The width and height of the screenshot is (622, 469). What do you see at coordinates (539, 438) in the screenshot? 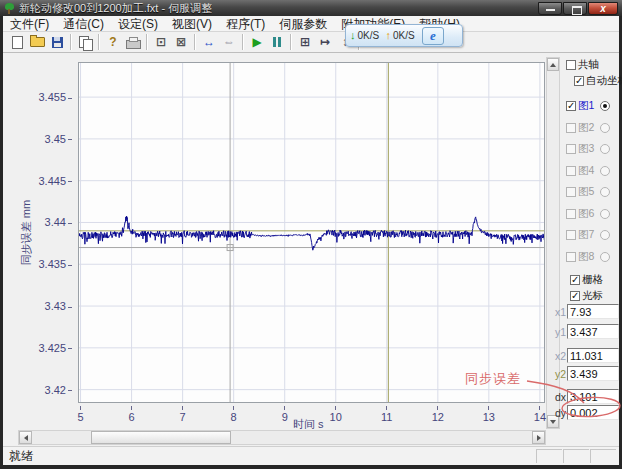
I see `arrow-right-icon` at bounding box center [539, 438].